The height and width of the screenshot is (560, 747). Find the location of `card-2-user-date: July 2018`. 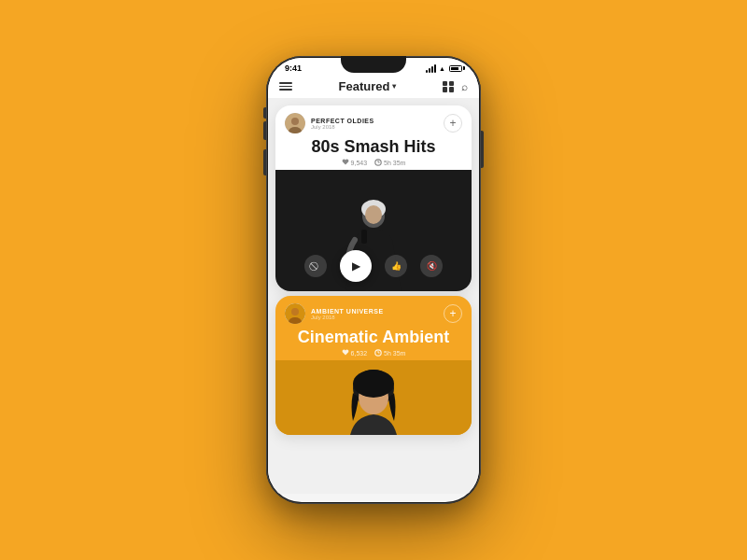

card-2-user-date: July 2018 is located at coordinates (347, 317).